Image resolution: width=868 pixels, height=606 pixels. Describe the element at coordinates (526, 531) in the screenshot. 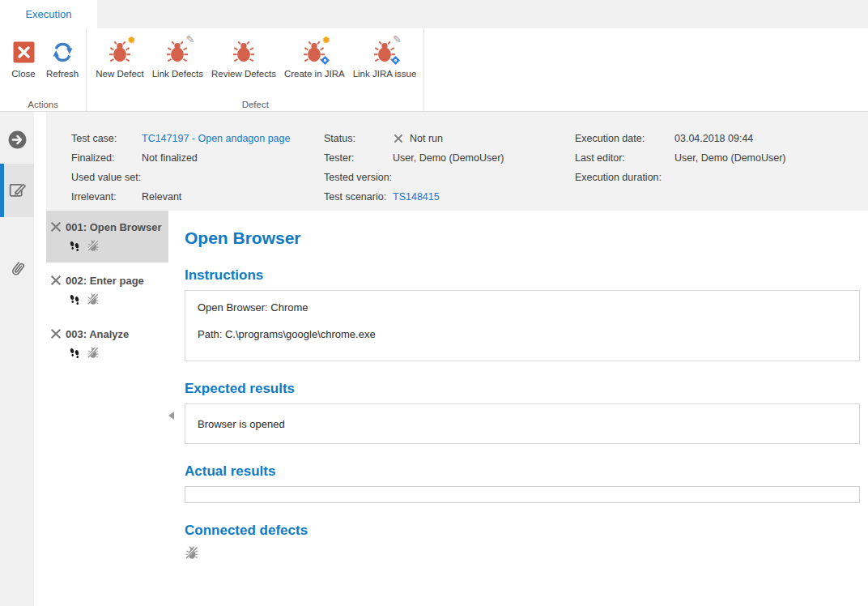

I see `connected-defects-heading: Connected defects` at that location.